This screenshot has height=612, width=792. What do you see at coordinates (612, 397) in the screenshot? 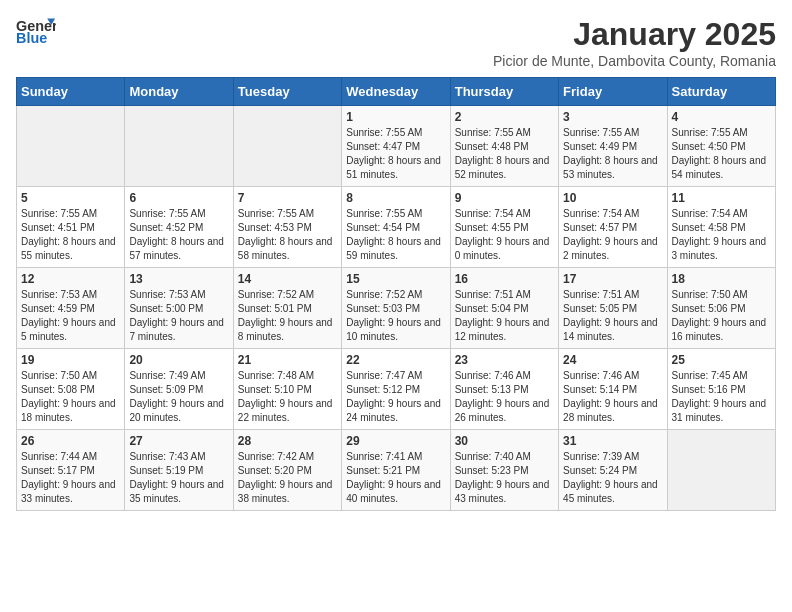
I see `day-info: Sunrise: 7:46 AM Sunset: 5:14 PM Dayligh…` at bounding box center [612, 397].